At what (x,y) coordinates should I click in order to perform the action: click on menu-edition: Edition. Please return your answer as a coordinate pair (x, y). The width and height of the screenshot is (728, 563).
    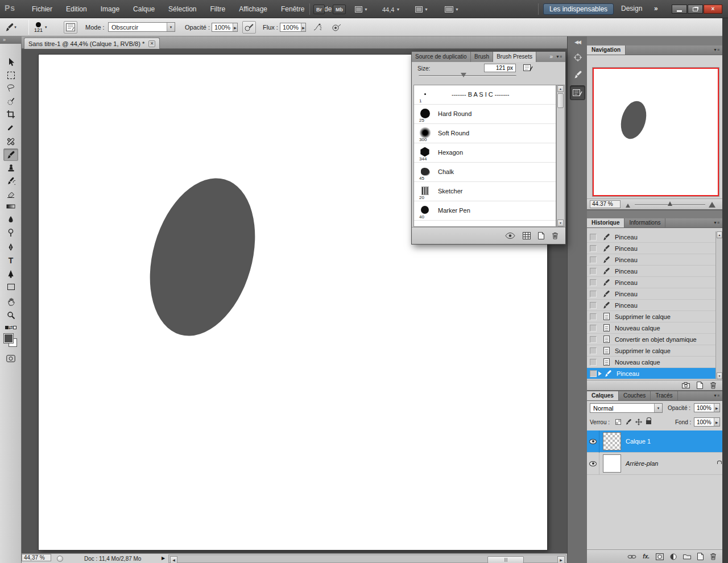
    Looking at the image, I should click on (76, 9).